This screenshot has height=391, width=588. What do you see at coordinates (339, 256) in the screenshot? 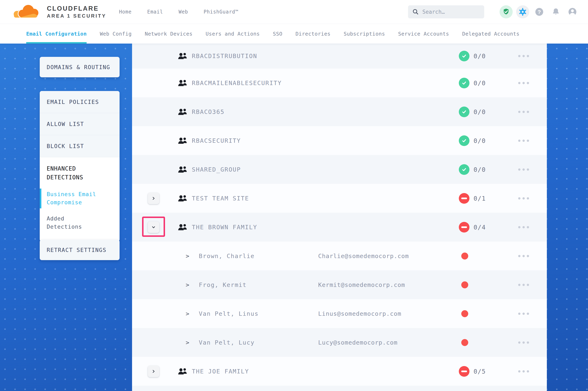
I see `table-row-member: > Brown, Charlie Charlie@somedemocorp.co…` at bounding box center [339, 256].